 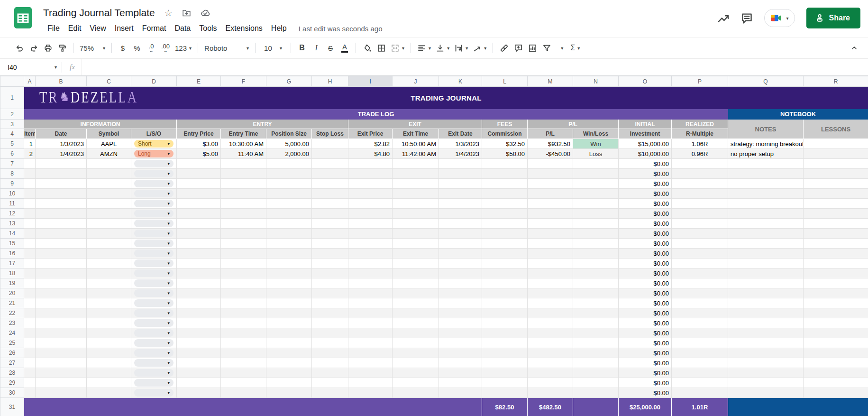 I want to click on cell-R8, so click(x=836, y=174).